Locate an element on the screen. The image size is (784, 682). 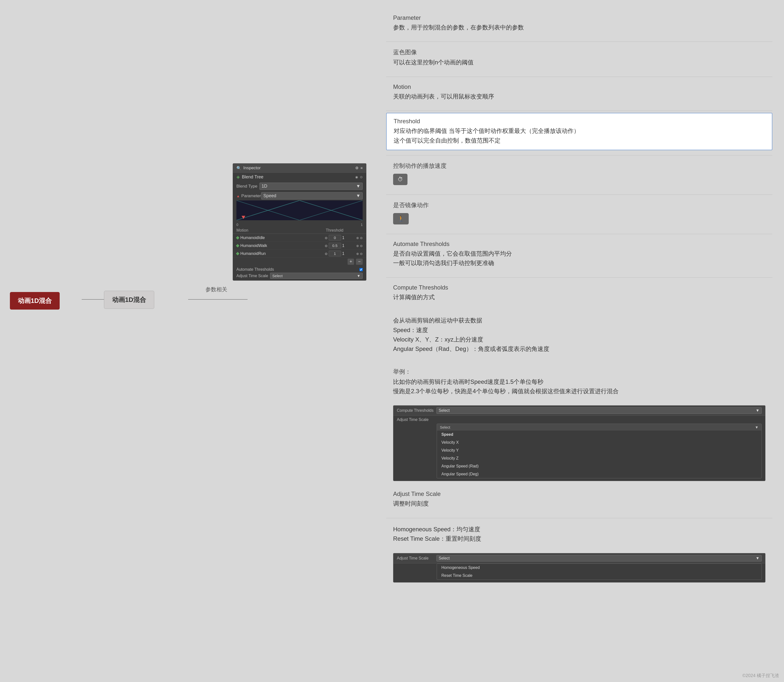
motion-circle-1: ⊙ is located at coordinates (326, 246).